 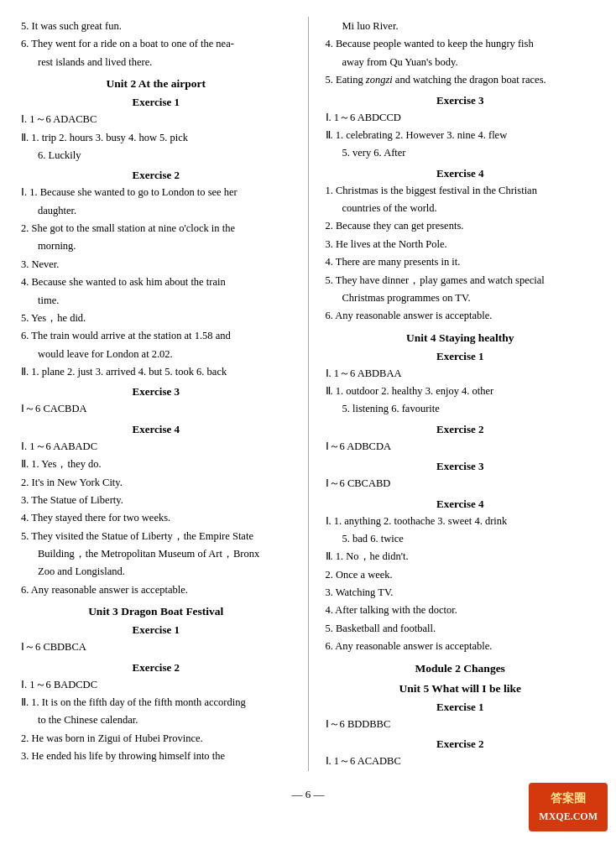 What do you see at coordinates (461, 629) in the screenshot?
I see `content-line: 5. Basketball and football.` at bounding box center [461, 629].